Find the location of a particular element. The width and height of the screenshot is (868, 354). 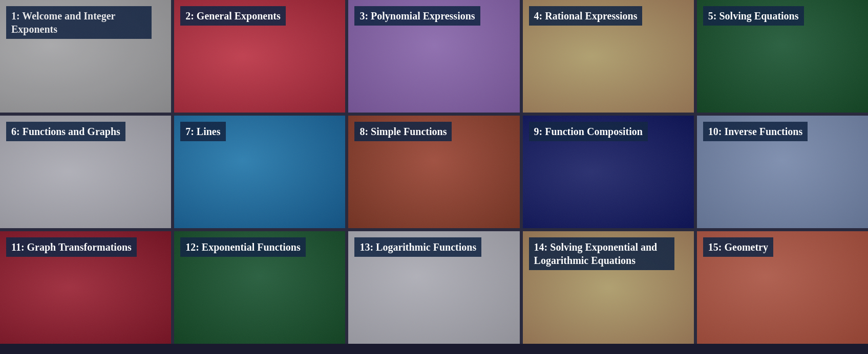

course-card-label-14: 14: Solving Exponential and Logarithmic … is located at coordinates (602, 254).